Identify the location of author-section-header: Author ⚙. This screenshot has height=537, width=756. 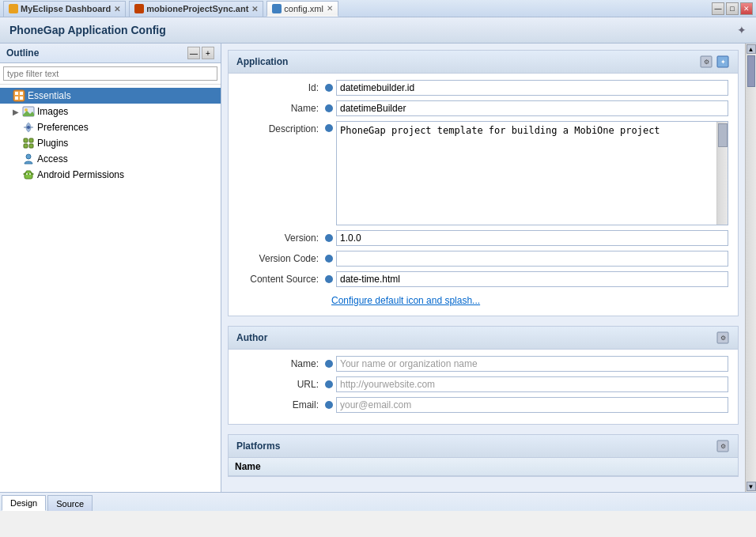
(483, 338).